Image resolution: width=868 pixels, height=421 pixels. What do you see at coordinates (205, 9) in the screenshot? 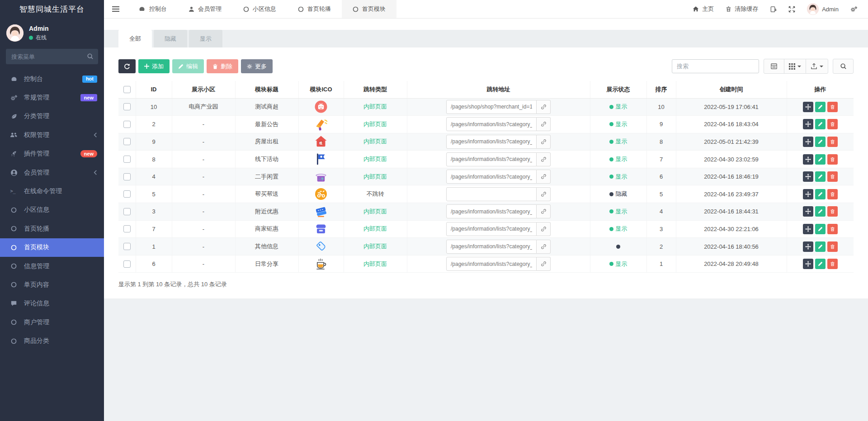
I see `topnav-tab-1: 会员管理` at bounding box center [205, 9].